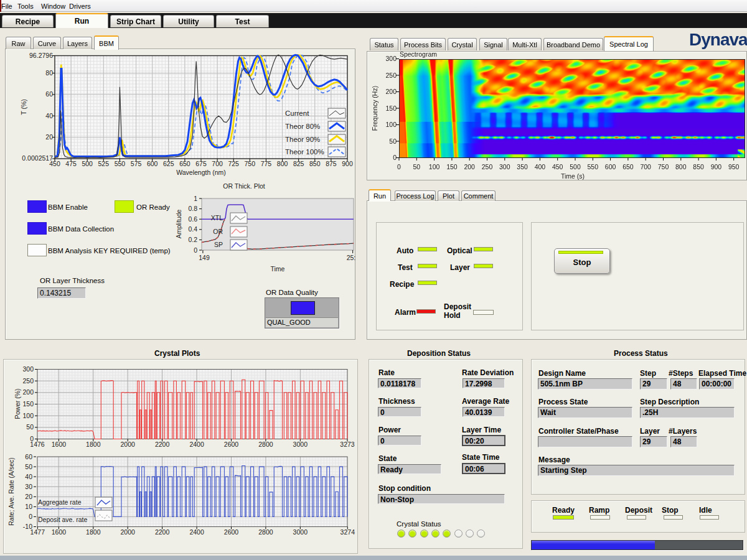 The width and height of the screenshot is (747, 560). Describe the element at coordinates (540, 167) in the screenshot. I see `svg-text: 400` at that location.